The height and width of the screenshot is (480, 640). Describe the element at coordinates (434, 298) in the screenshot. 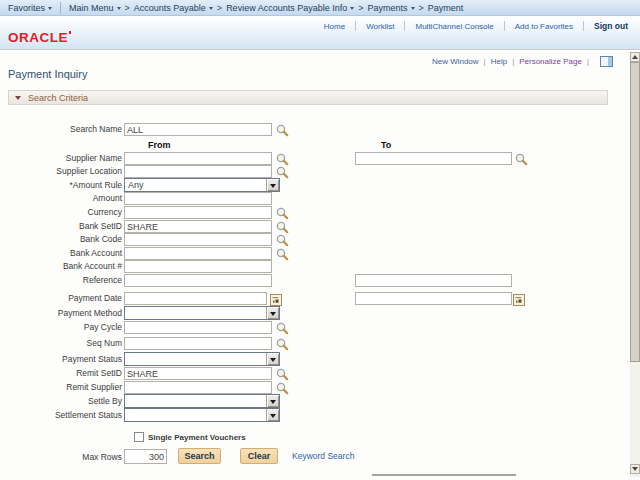

I see `payment_date-input-to` at that location.